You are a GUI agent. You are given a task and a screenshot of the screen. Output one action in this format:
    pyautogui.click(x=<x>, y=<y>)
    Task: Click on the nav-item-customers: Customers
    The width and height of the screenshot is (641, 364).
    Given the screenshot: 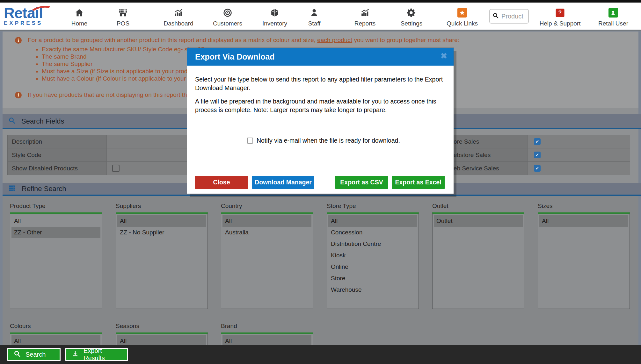 What is the action you would take?
    pyautogui.click(x=228, y=17)
    